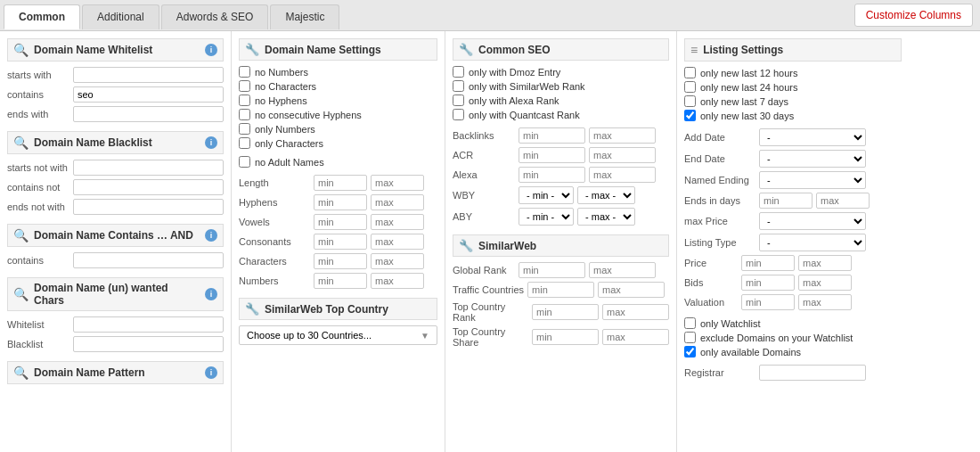  What do you see at coordinates (339, 335) in the screenshot?
I see `choose-countries-button: Choose up to 30 Countries... ▼` at bounding box center [339, 335].